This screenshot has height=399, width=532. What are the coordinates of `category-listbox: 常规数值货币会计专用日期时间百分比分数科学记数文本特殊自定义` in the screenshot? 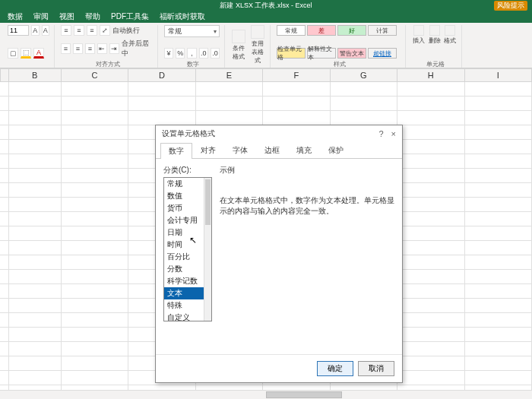 It's located at (188, 249).